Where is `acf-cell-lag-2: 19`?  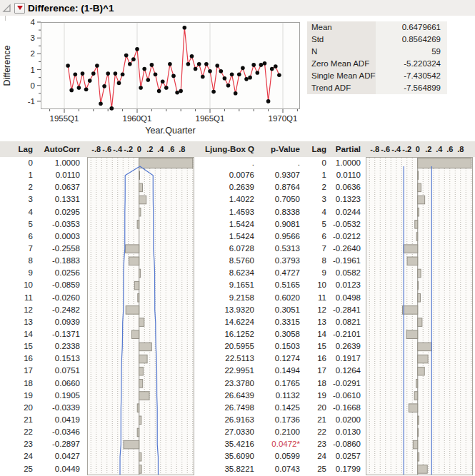
acf-cell-lag-2: 19 is located at coordinates (316, 395).